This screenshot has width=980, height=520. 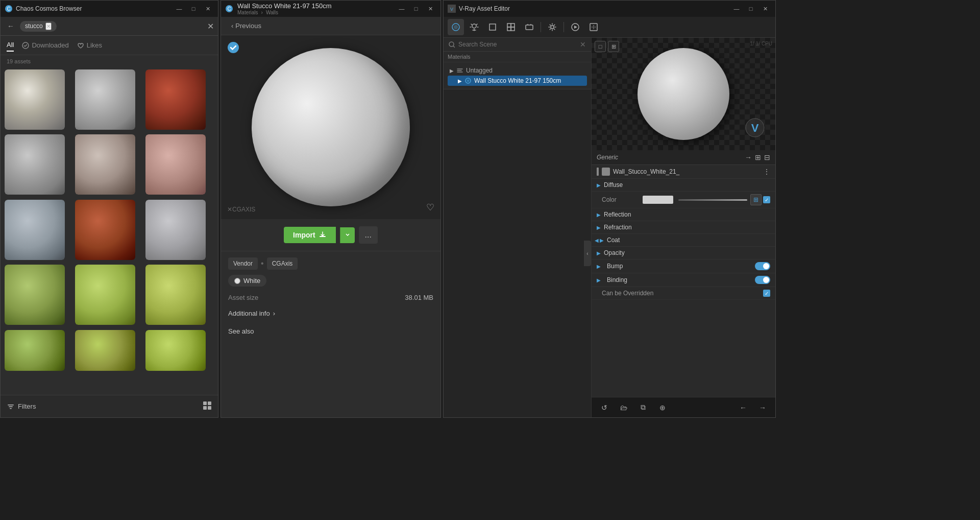 What do you see at coordinates (763, 408) in the screenshot?
I see `arrow-right-button: →` at bounding box center [763, 408].